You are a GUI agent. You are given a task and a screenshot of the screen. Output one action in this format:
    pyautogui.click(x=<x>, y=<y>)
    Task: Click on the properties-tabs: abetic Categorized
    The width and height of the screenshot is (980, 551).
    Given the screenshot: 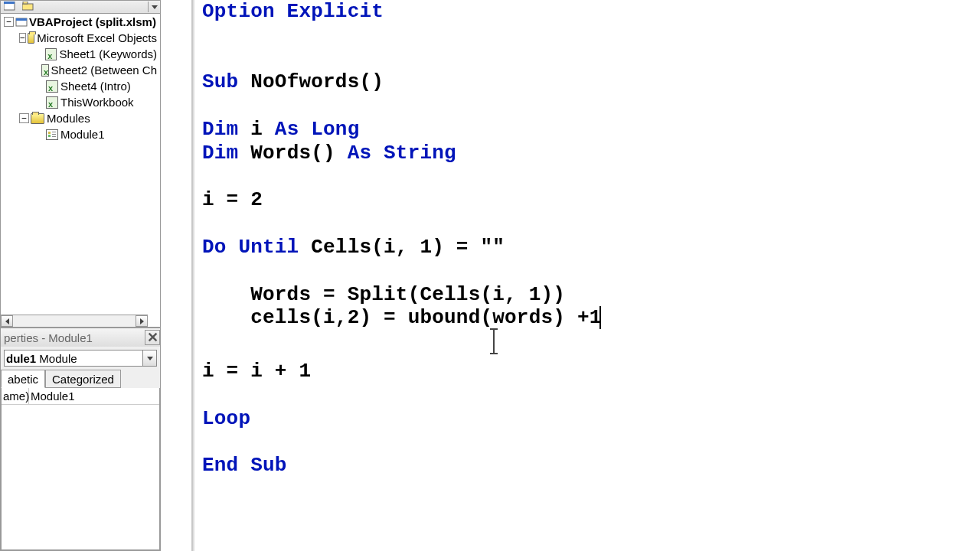 What is the action you would take?
    pyautogui.click(x=80, y=379)
    